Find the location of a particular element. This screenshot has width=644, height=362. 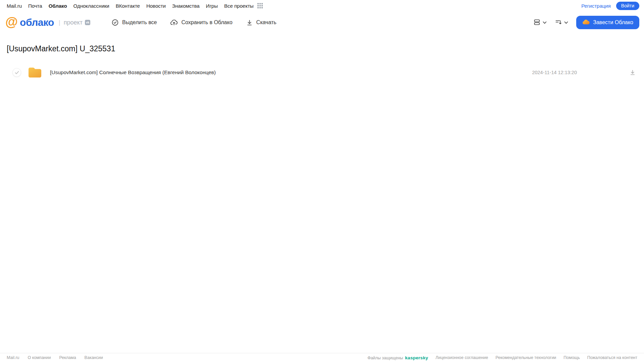

login-button: Войти is located at coordinates (628, 6).